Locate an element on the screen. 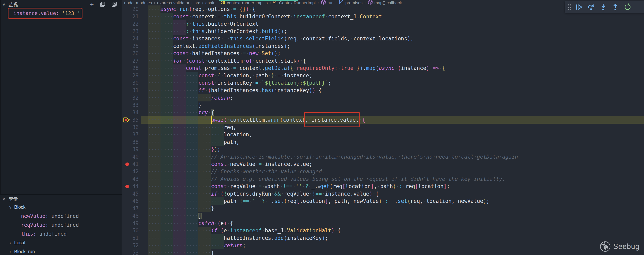 The image size is (644, 255). editor-gutter: 25 is located at coordinates (132, 46).